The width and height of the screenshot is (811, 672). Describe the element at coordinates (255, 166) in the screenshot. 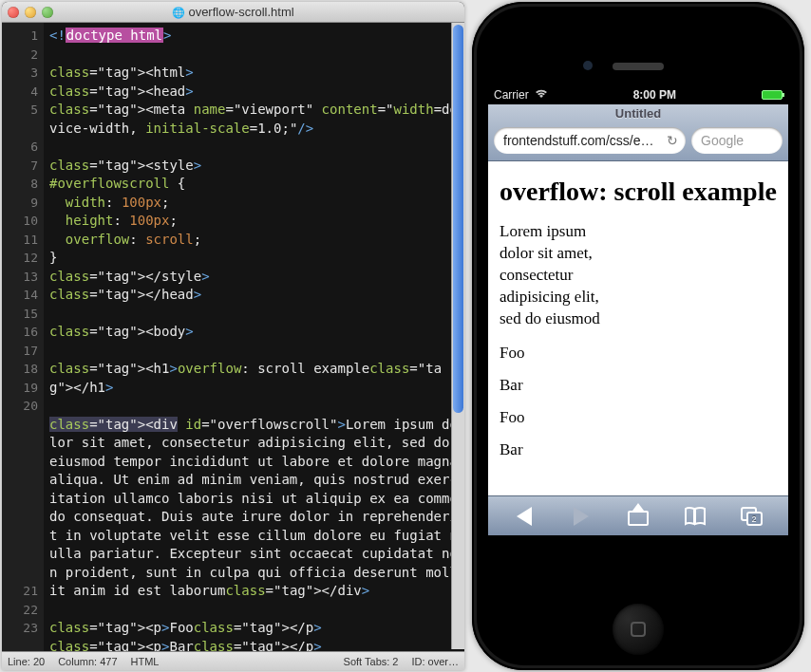

I see `code-line: class="tag"><style>` at that location.